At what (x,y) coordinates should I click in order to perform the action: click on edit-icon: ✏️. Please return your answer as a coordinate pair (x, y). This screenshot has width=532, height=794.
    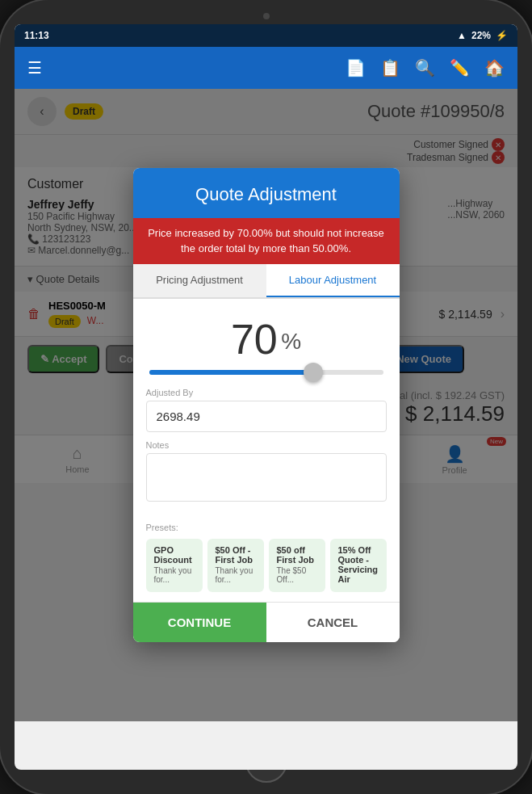
    Looking at the image, I should click on (460, 68).